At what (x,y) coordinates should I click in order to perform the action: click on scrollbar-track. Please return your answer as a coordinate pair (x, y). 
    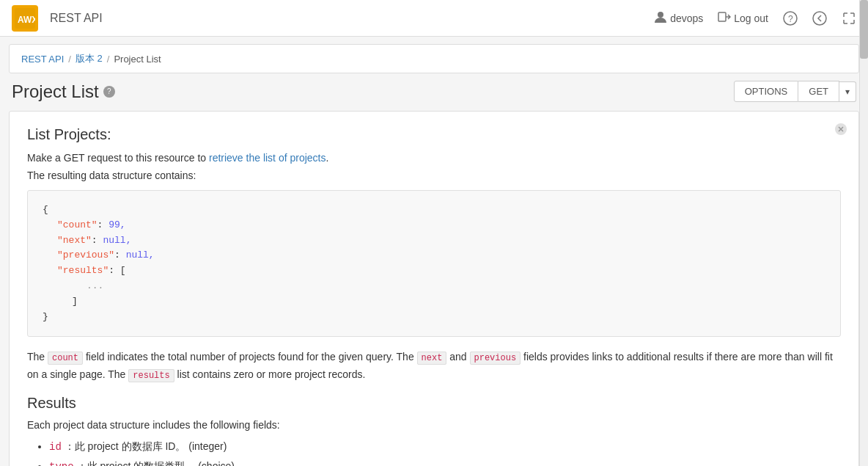
    Looking at the image, I should click on (864, 233).